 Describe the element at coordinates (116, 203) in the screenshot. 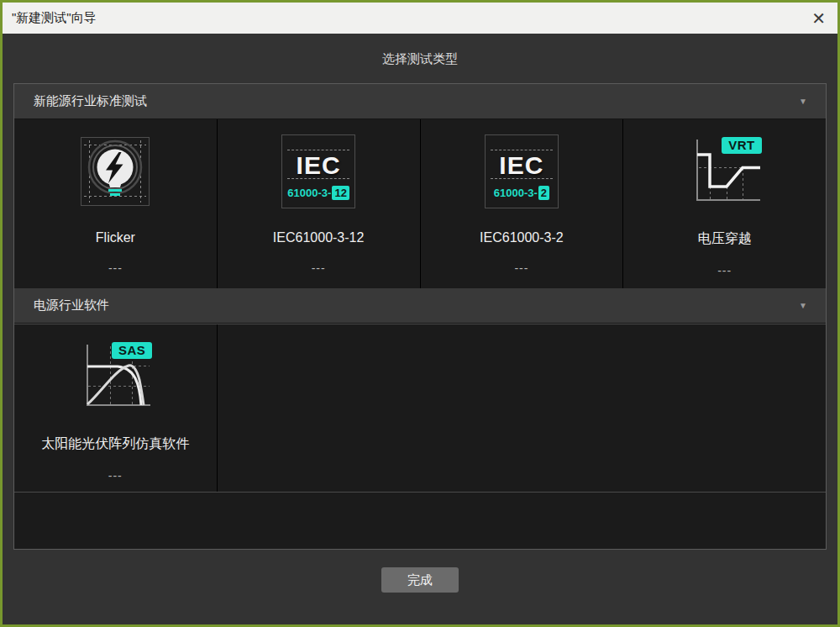

I see `card-flicker: Flicker ---` at that location.